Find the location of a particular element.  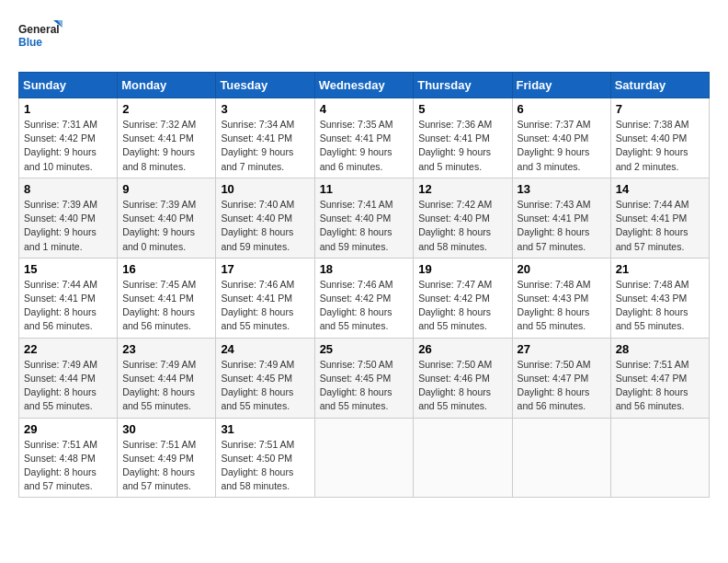

day-info: Sunrise: 7:41 AMSunset: 4:40 PMDaylight:… is located at coordinates (364, 226).